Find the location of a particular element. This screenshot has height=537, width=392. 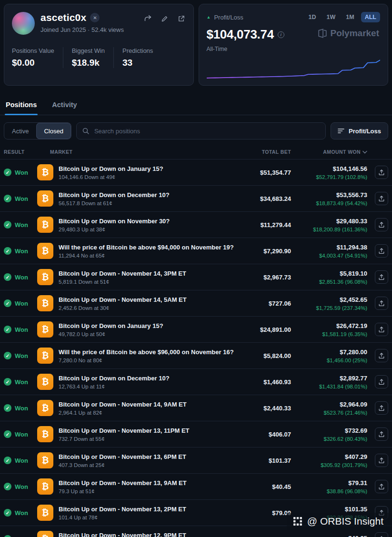

amount-won: $53,556.73 is located at coordinates (329, 195).